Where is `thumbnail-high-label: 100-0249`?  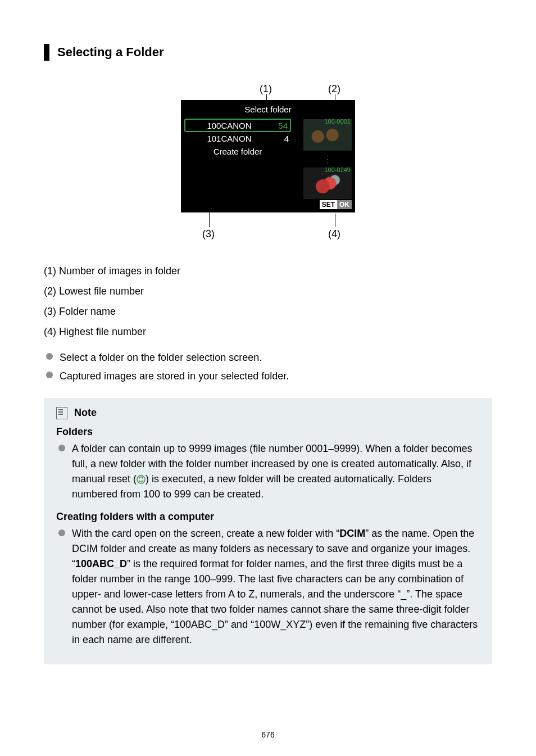
thumbnail-high-label: 100-0249 is located at coordinates (338, 170).